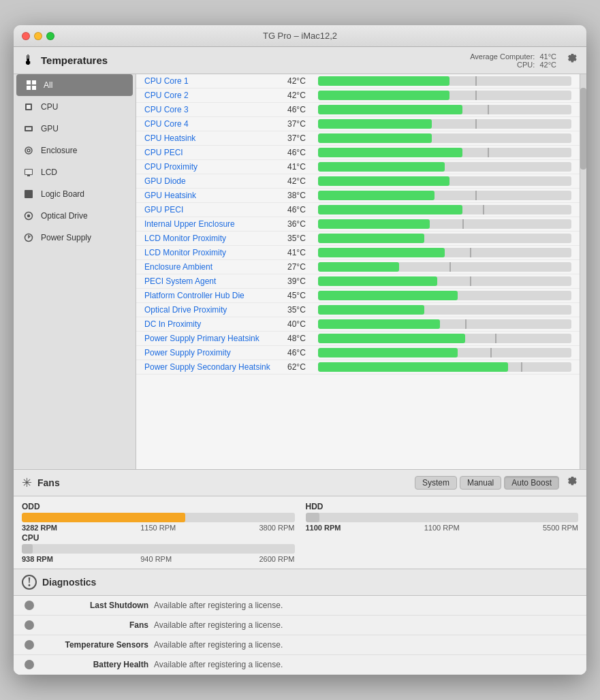 The width and height of the screenshot is (600, 700). Describe the element at coordinates (216, 138) in the screenshot. I see `temp-name: CPU Heatsink` at that location.